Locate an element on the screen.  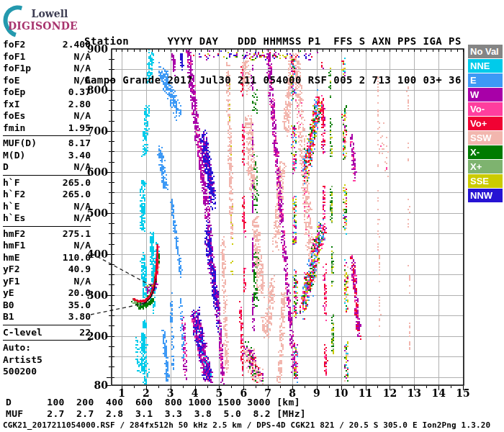
param-row-foEp: foEp0.37 is located at coordinates (47, 92).